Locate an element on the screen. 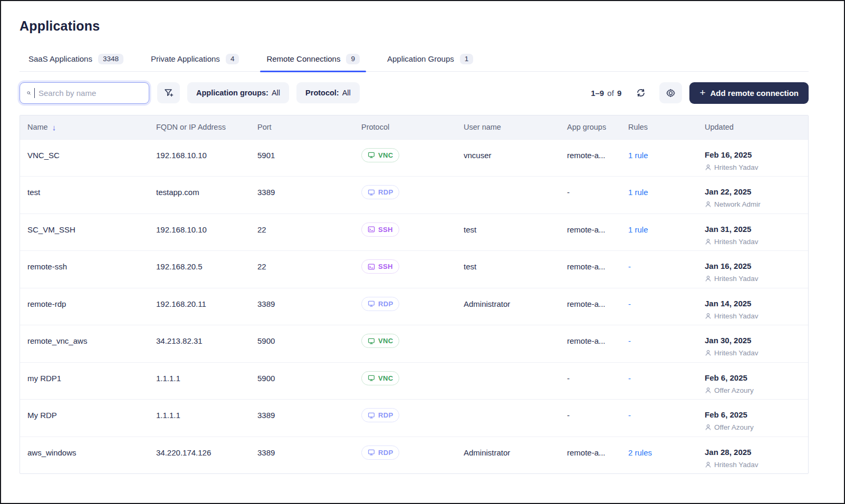 This screenshot has width=845, height=504. tab-application-groups: Application Groups 1 is located at coordinates (430, 62).